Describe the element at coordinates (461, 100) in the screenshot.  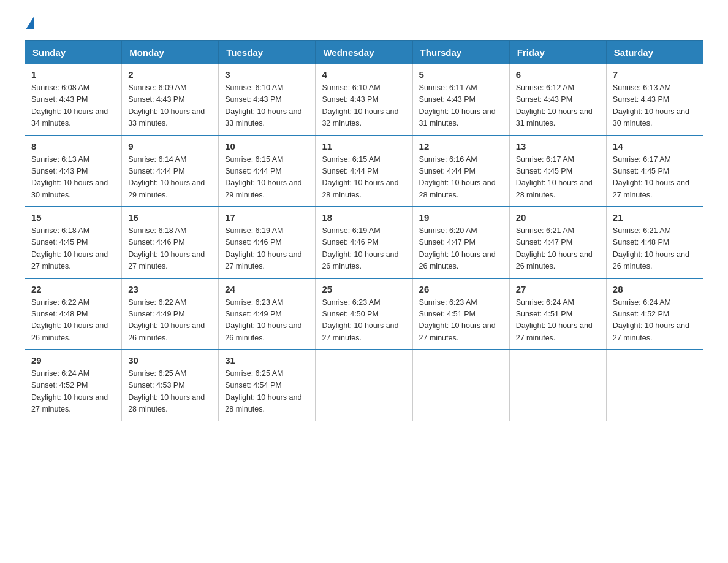
I see `calendar-cell: 5Sunrise: 6:11 AMSunset: 4:43 PMDaylight…` at that location.